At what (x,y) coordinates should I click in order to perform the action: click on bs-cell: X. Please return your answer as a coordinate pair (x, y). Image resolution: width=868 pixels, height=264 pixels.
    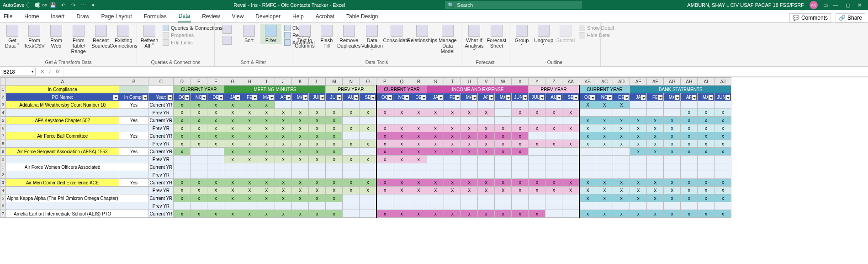
    Looking at the image, I should click on (723, 183).